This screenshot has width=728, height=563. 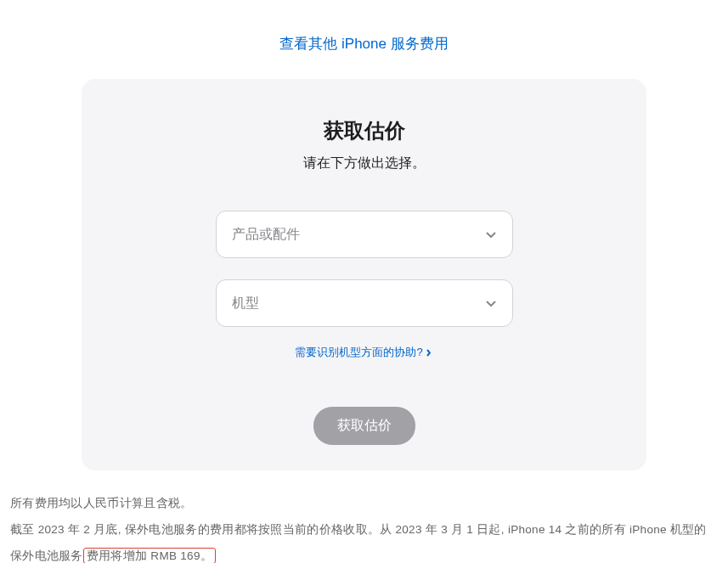 What do you see at coordinates (364, 131) in the screenshot?
I see `card-title: 获取估价` at bounding box center [364, 131].